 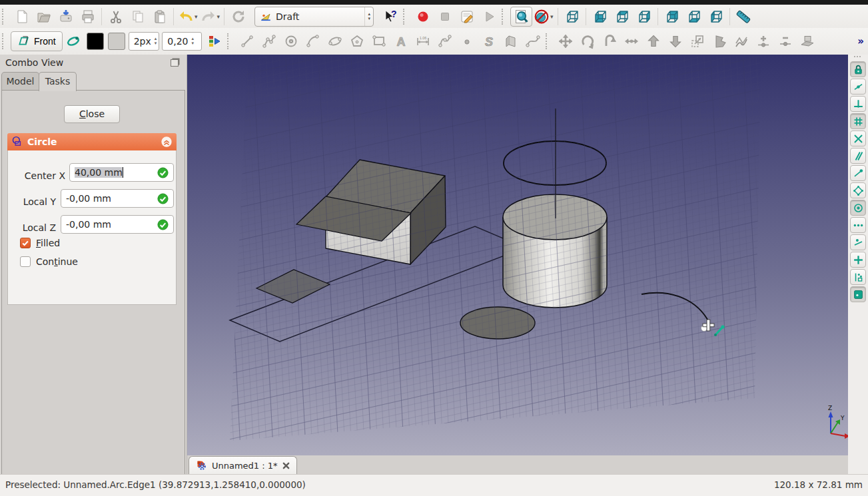 What do you see at coordinates (269, 41) in the screenshot?
I see `draft-polyline-button` at bounding box center [269, 41].